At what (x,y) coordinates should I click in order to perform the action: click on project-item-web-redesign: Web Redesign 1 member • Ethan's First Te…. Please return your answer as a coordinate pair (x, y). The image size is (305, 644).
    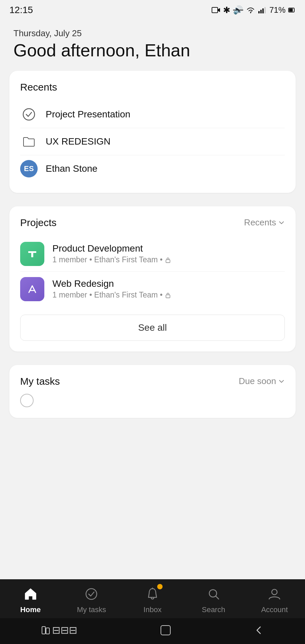
    Looking at the image, I should click on (152, 289).